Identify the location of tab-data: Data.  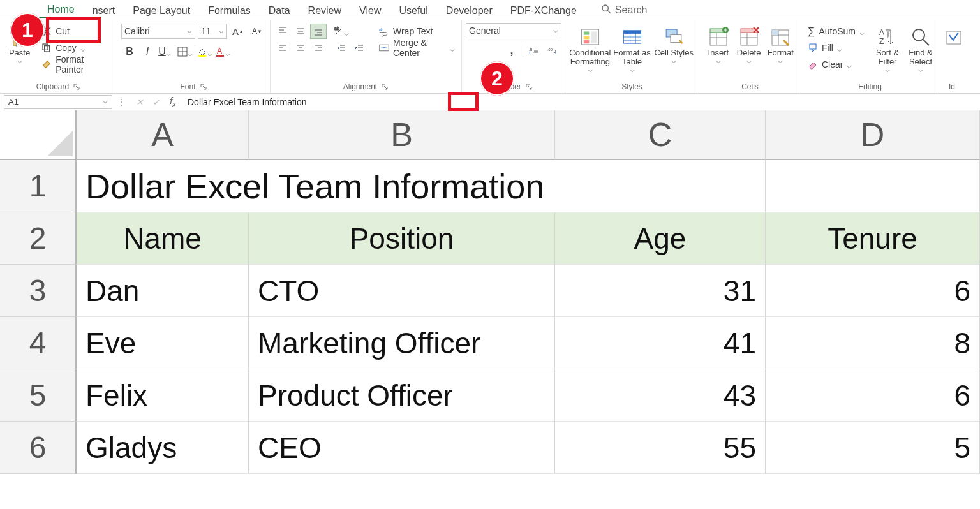
(279, 10).